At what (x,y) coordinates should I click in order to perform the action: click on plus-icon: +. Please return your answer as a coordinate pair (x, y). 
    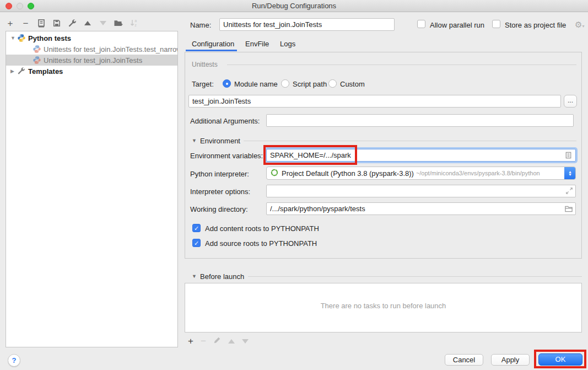
    Looking at the image, I should click on (10, 23).